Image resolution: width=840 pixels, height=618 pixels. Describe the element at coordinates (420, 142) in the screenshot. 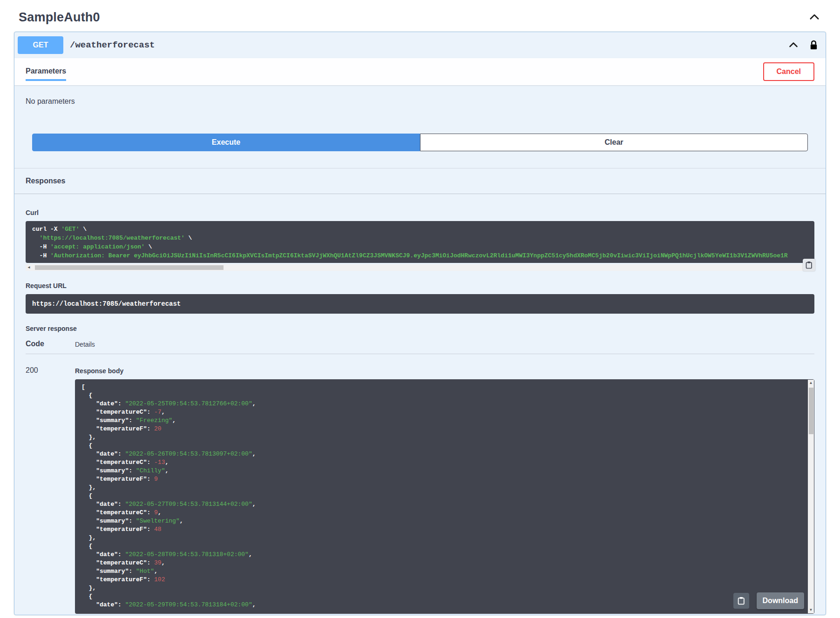

I see `execute-button-group: Execute Clear` at that location.